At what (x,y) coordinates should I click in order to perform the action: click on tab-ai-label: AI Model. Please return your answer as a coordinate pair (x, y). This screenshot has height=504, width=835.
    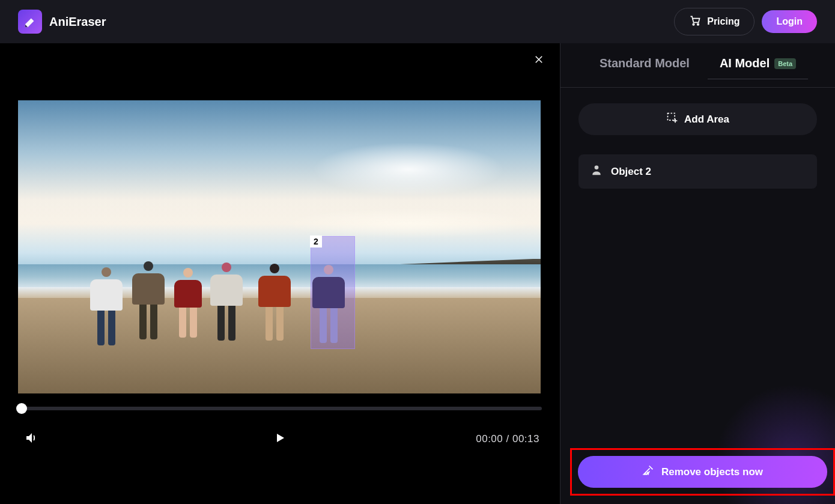
    Looking at the image, I should click on (745, 64).